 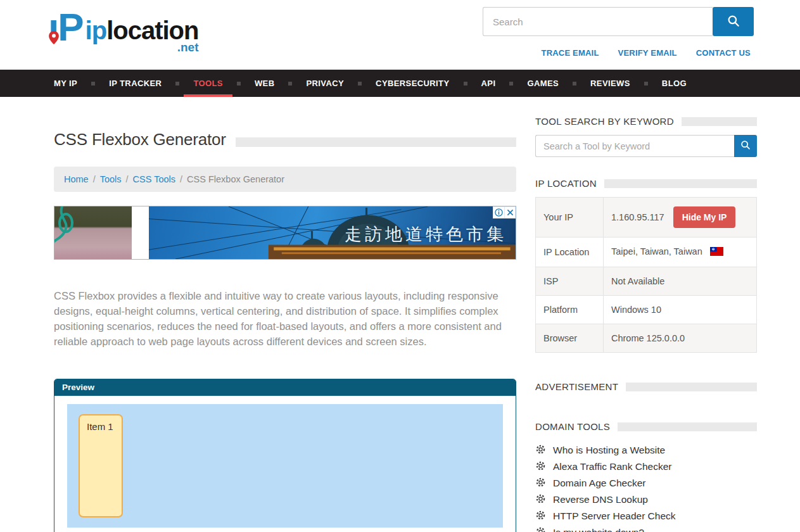 What do you see at coordinates (618, 22) in the screenshot?
I see `header-search` at bounding box center [618, 22].